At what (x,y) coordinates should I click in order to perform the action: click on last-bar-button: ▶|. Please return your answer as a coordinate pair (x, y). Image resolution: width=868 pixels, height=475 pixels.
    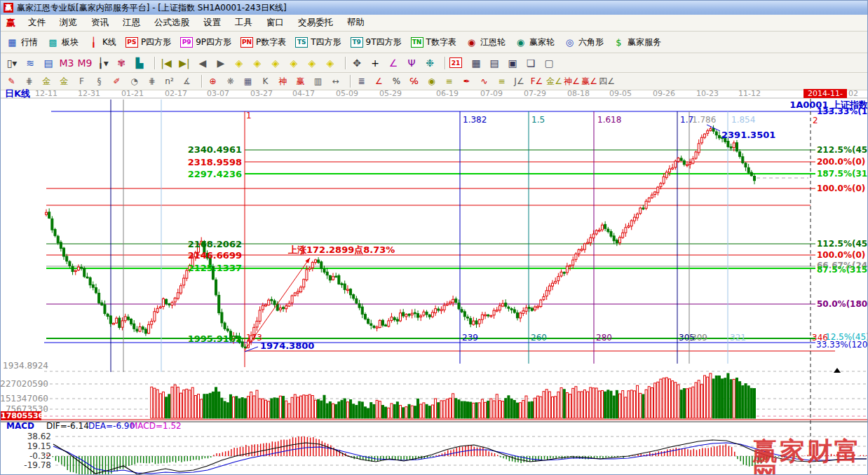
    Looking at the image, I should click on (184, 63).